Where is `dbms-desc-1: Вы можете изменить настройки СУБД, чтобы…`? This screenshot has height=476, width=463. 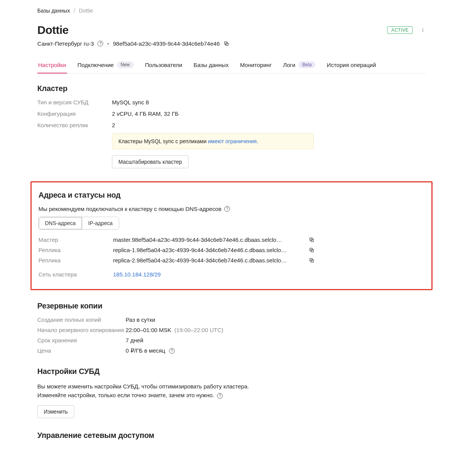 dbms-desc-1: Вы можете изменить настройки СУБД, чтобы… is located at coordinates (143, 386).